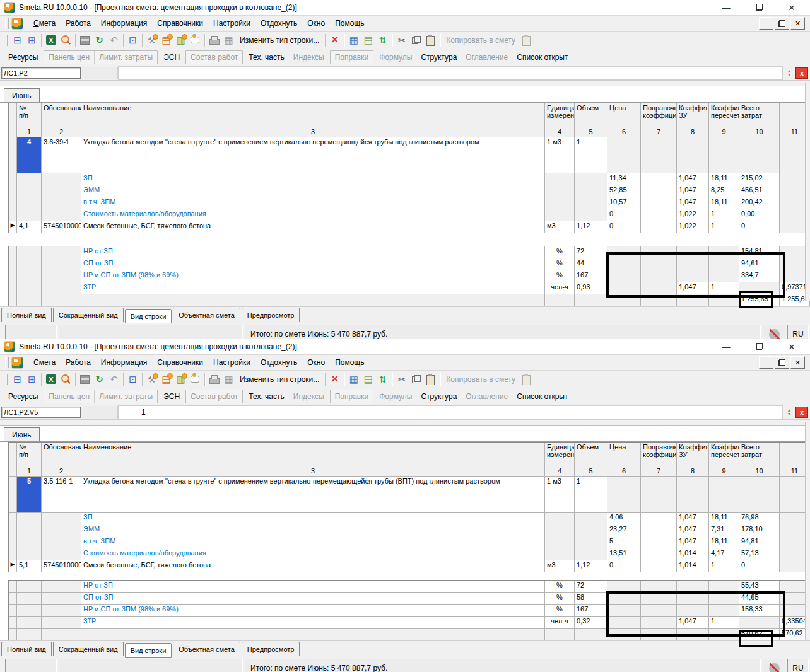 This screenshot has height=672, width=810. Describe the element at coordinates (792, 8) in the screenshot. I see `close-button` at that location.